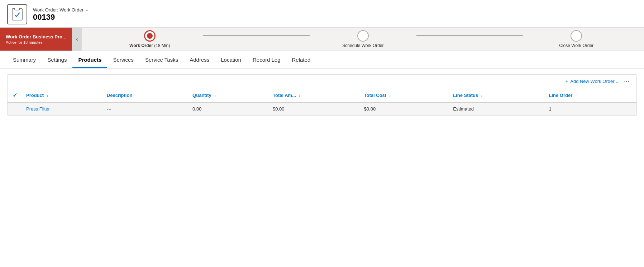 This screenshot has height=267, width=644. Describe the element at coordinates (322, 81) in the screenshot. I see `table-toolbar: + Add New Work Order ... ···` at that location.